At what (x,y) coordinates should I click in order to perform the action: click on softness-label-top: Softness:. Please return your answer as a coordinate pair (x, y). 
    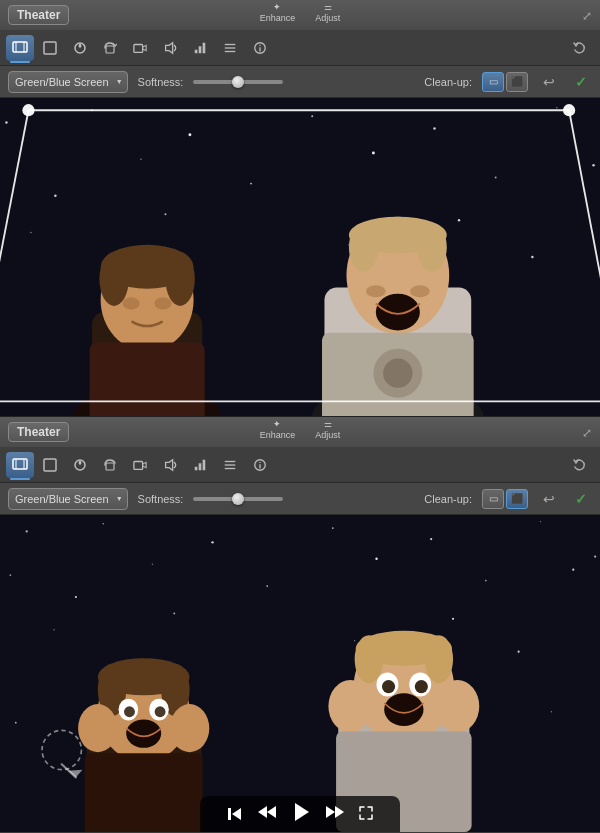
    Looking at the image, I should click on (161, 82).